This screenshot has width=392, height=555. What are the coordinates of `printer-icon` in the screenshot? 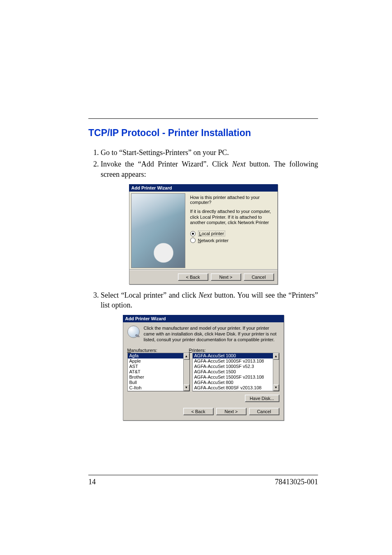 It's located at (134, 332).